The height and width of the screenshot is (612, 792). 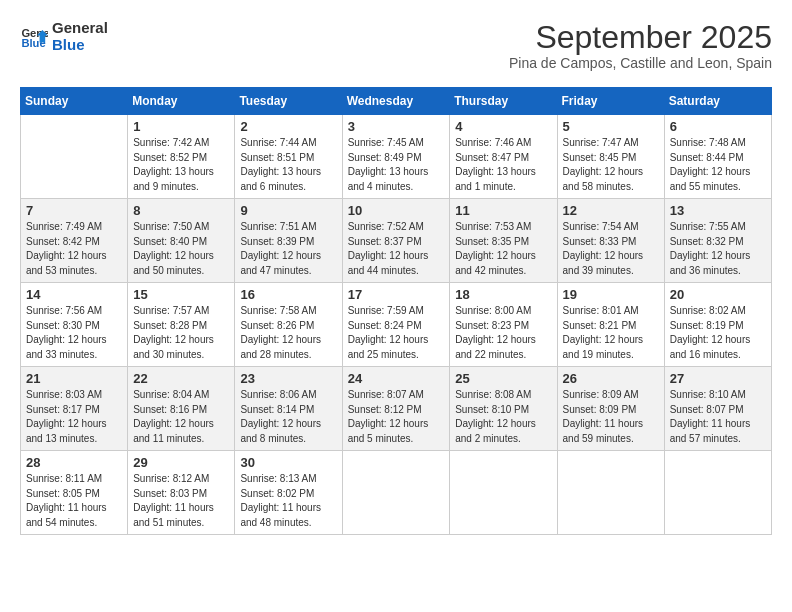 What do you see at coordinates (64, 36) in the screenshot?
I see `logo: General Blue General Blue` at bounding box center [64, 36].